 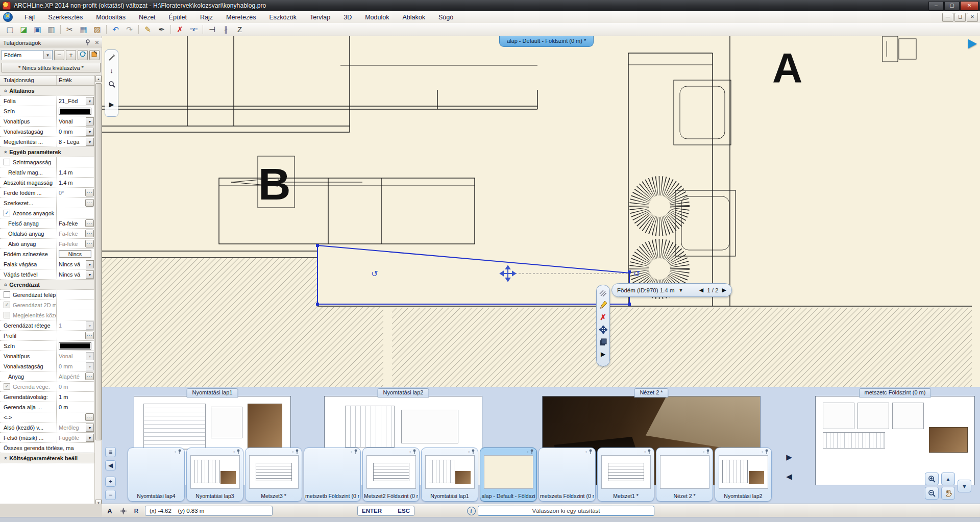 What do you see at coordinates (47, 387) in the screenshot?
I see `property-row: ✓Gerenda vége.0 m` at bounding box center [47, 387].